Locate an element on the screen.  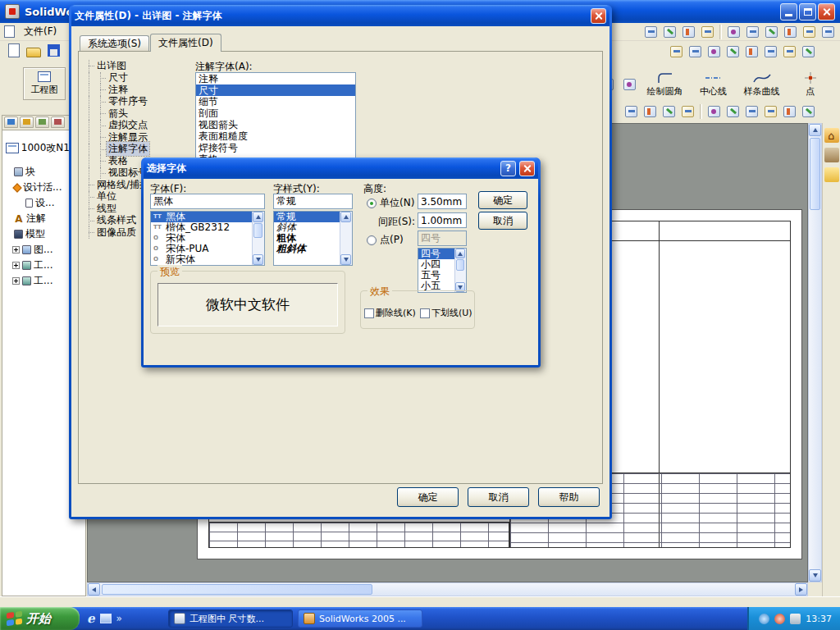
minimize-button is located at coordinates (789, 11).